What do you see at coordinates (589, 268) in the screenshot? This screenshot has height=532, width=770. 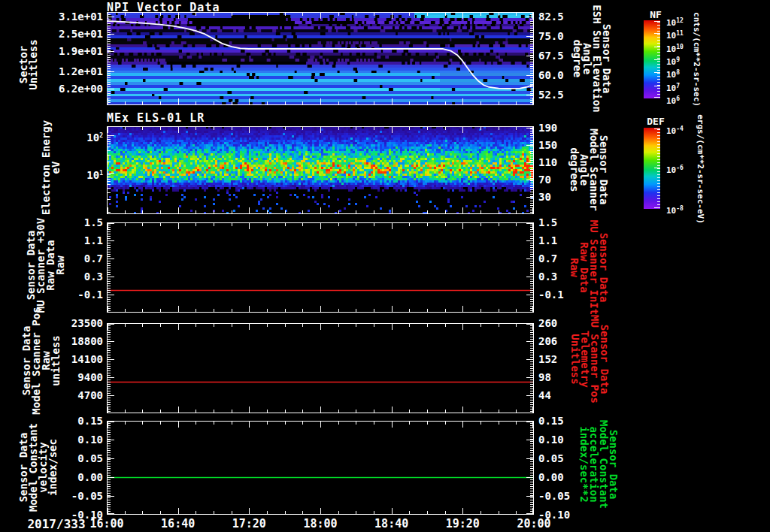 I see `axis-title-right-mu-scanner-30v-raw: Sensor DataMU Scanner InItRaw DataRaw` at bounding box center [589, 268].